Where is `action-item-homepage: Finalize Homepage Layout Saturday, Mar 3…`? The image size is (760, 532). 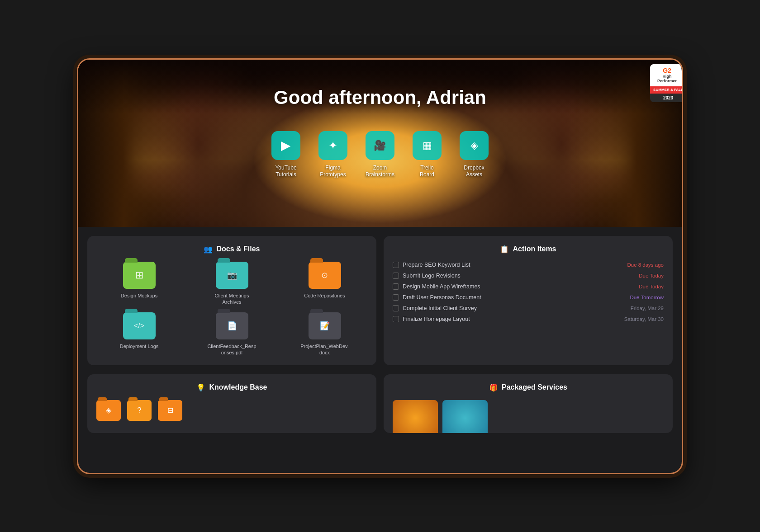
action-item-homepage: Finalize Homepage Layout Saturday, Mar 3… is located at coordinates (528, 319).